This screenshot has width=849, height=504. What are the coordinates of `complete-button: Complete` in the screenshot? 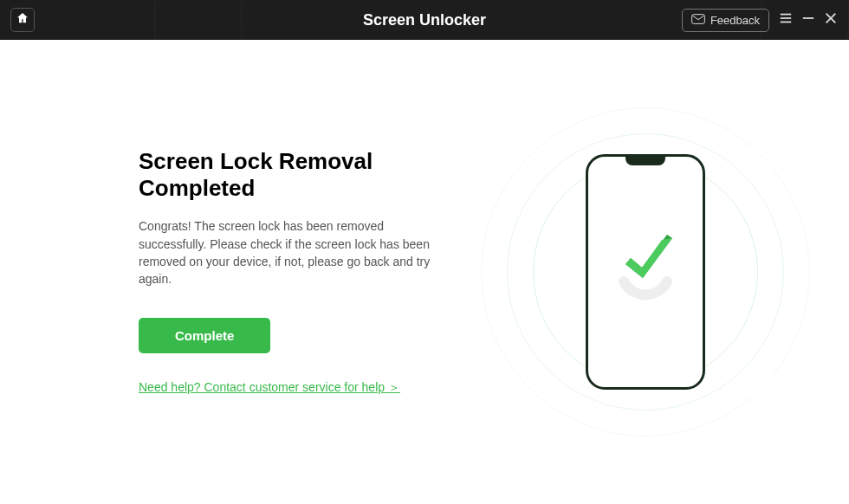 It's located at (204, 336).